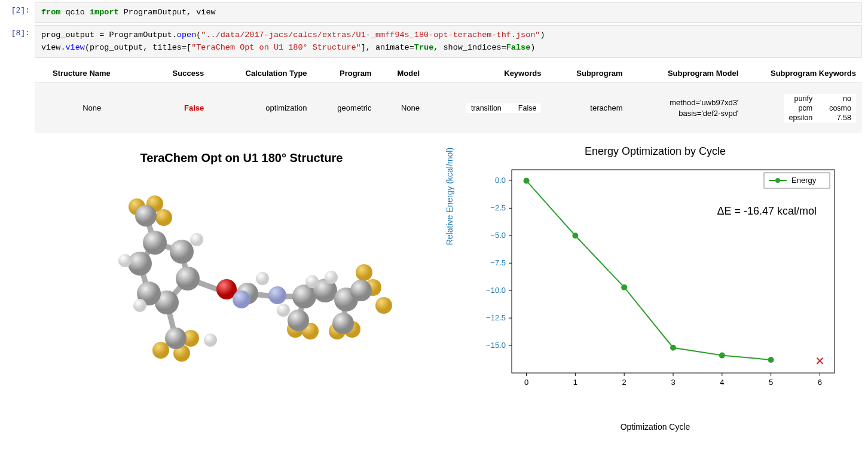  I want to click on svg-text: 2, so click(624, 383).